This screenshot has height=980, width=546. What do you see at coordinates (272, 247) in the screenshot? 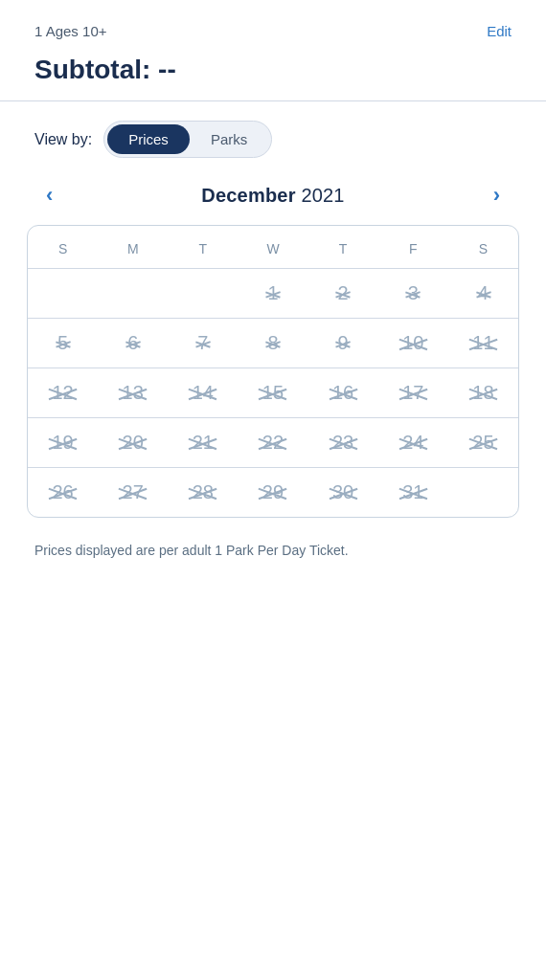
I see `day-header-wed: W` at bounding box center [272, 247].